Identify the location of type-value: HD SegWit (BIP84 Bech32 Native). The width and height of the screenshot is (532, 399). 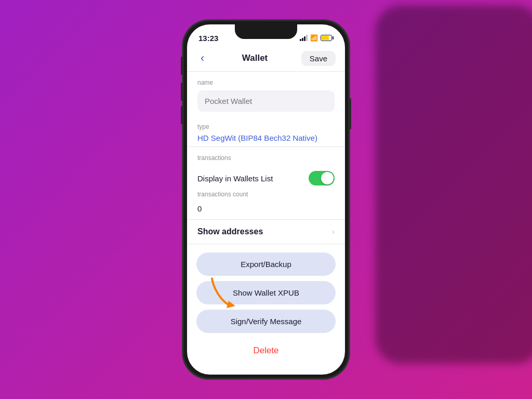
(266, 138).